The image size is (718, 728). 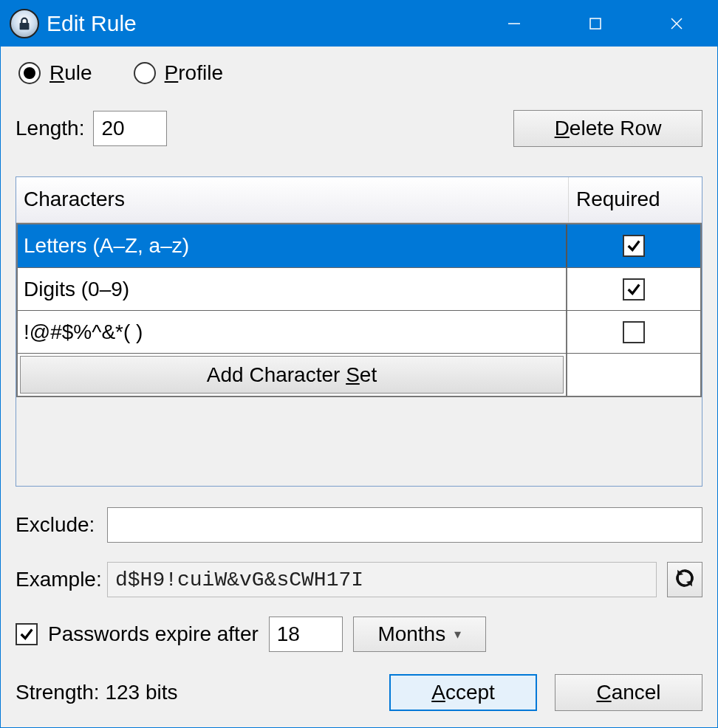 What do you see at coordinates (55, 73) in the screenshot?
I see `rule-radio: Rule` at bounding box center [55, 73].